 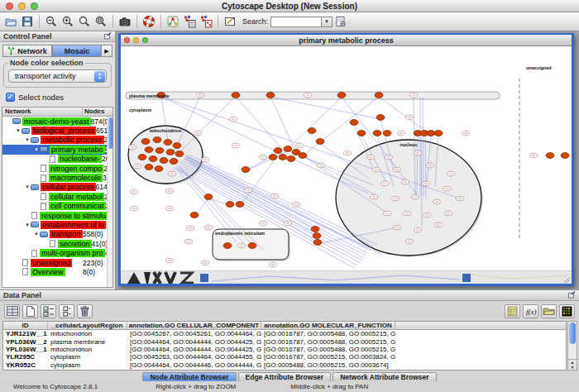 I want to click on table-row: YDR039C__1mitochondrion[GO:0044464, GO:0…, so click(x=285, y=370).